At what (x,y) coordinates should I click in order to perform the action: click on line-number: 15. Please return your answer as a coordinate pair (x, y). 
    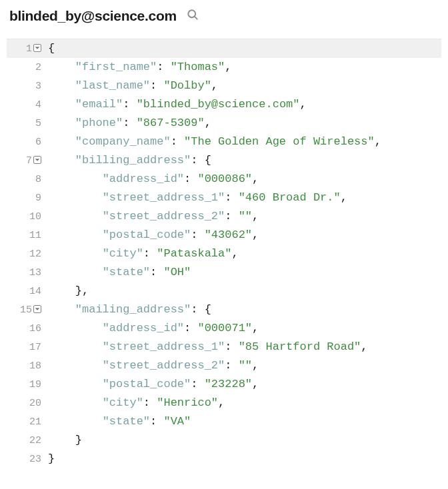
    Looking at the image, I should click on (25, 310).